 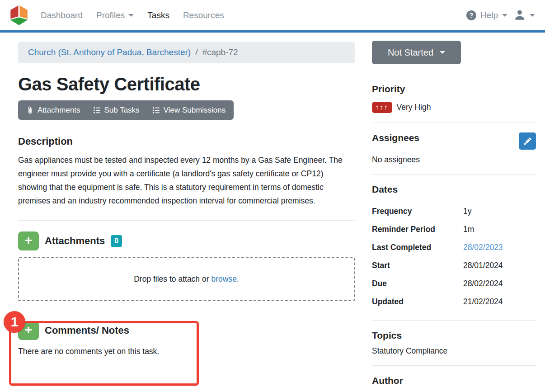 I want to click on date-row-due: Due 28/02/2024, so click(x=454, y=283).